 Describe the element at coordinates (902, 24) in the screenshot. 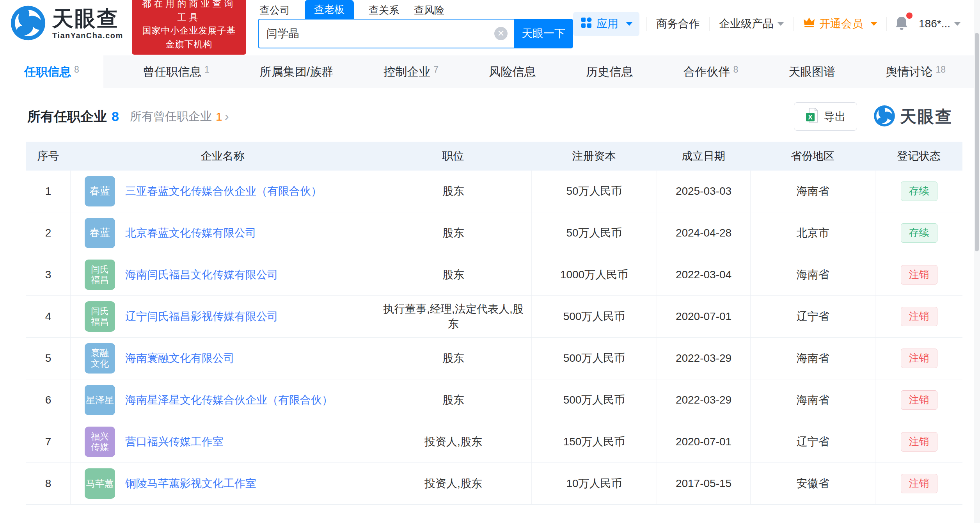

I see `notifications-button` at that location.